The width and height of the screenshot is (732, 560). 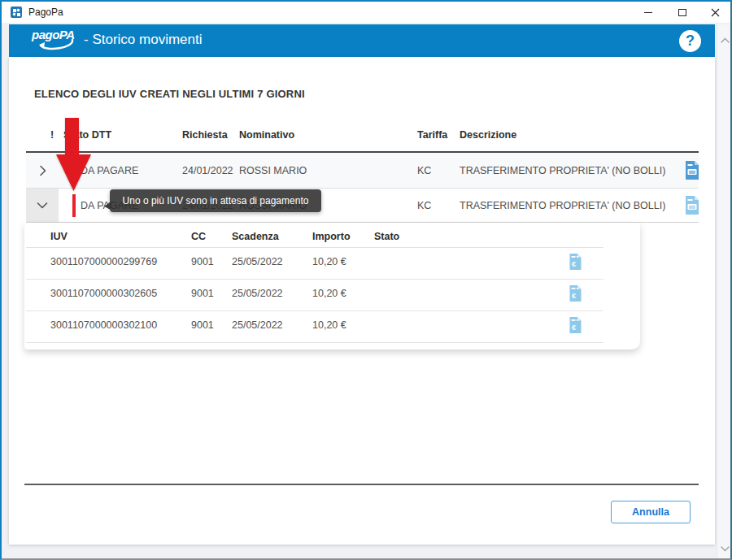 I want to click on subcol-header-stato: Stato, so click(x=387, y=237).